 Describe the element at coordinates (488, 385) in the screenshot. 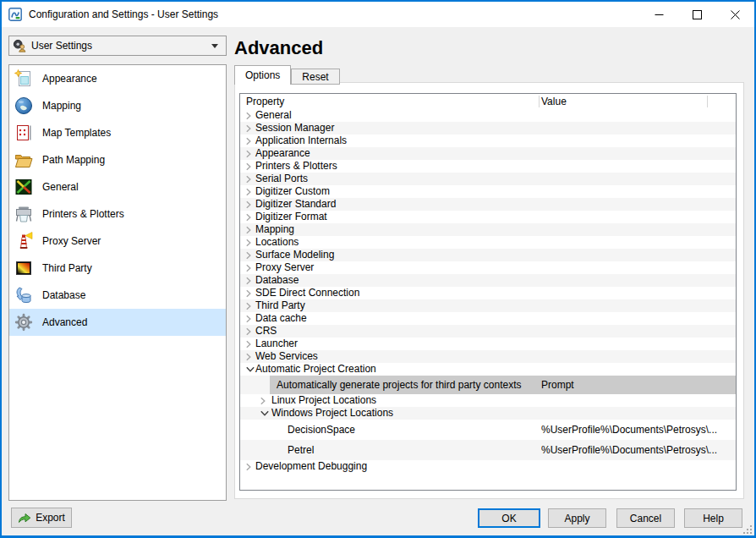

I see `table-row: Automatically generate projects for thir…` at that location.